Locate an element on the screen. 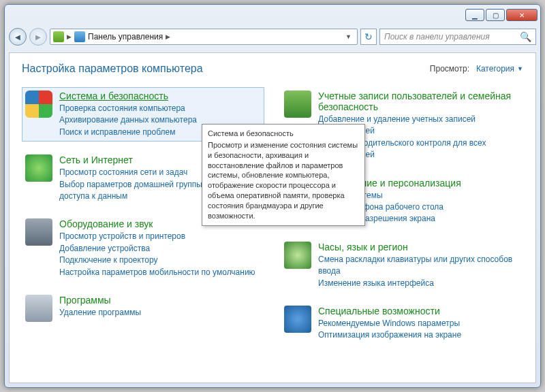 The height and width of the screenshot is (392, 545). category-body: Специальные возможностиРекомендуемые Win… is located at coordinates (419, 324).